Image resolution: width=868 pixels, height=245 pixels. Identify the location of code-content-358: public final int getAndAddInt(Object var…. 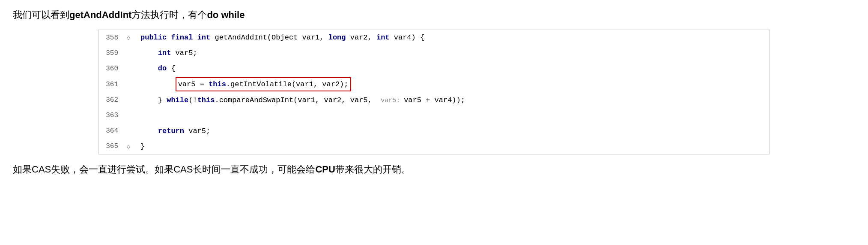
(452, 38).